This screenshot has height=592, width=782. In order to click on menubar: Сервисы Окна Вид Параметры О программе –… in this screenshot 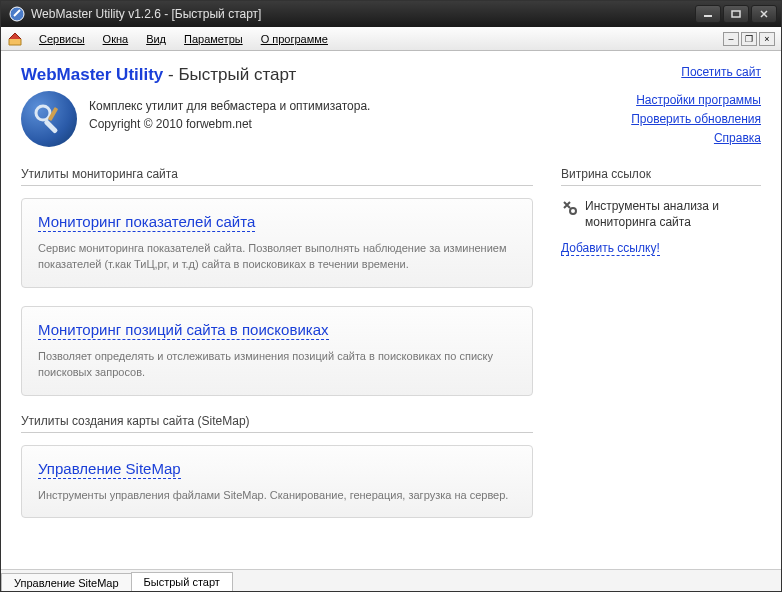, I will do `click(391, 39)`.